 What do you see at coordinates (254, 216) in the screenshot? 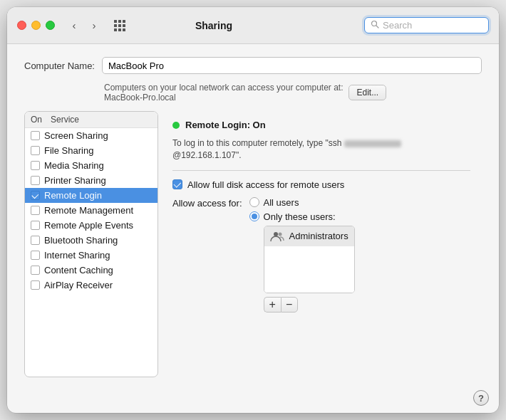
I see `radio-only-these-btn` at bounding box center [254, 216].